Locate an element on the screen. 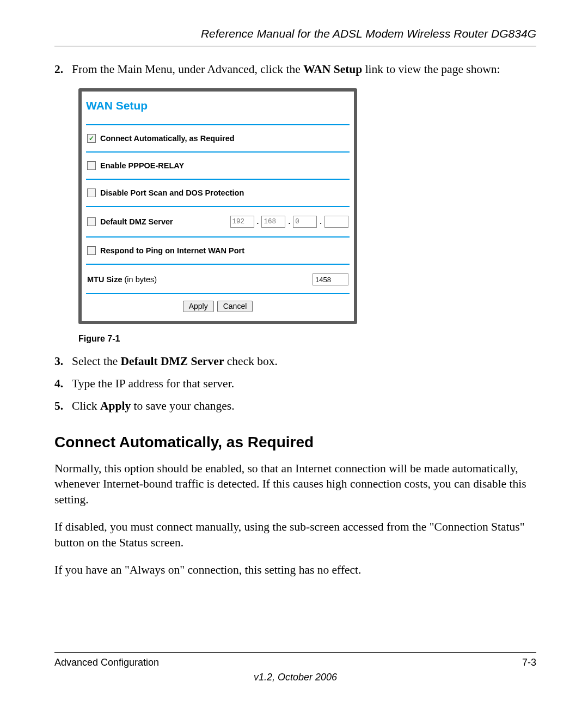  apply-button: Apply is located at coordinates (198, 306).